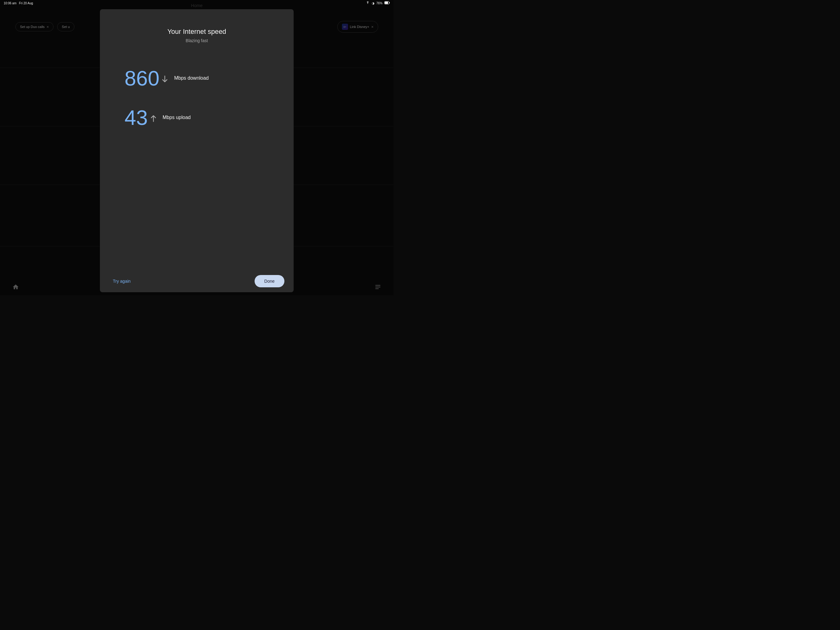 The image size is (840, 630). What do you see at coordinates (165, 80) in the screenshot?
I see `download-arrow-icon` at bounding box center [165, 80].